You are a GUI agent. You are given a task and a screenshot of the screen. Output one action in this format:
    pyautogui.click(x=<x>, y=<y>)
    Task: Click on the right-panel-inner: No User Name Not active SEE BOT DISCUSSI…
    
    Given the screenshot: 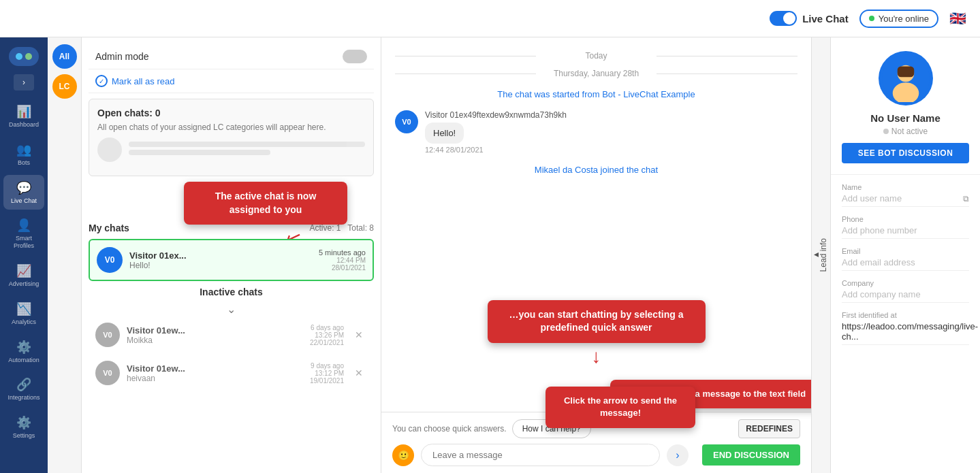 What is the action you would take?
    pyautogui.click(x=906, y=255)
    